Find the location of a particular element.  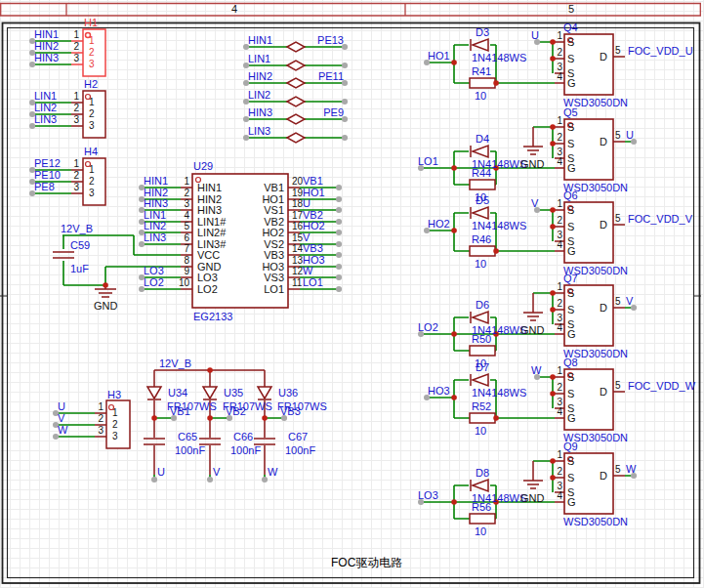

c67-designator: C67 is located at coordinates (298, 437).